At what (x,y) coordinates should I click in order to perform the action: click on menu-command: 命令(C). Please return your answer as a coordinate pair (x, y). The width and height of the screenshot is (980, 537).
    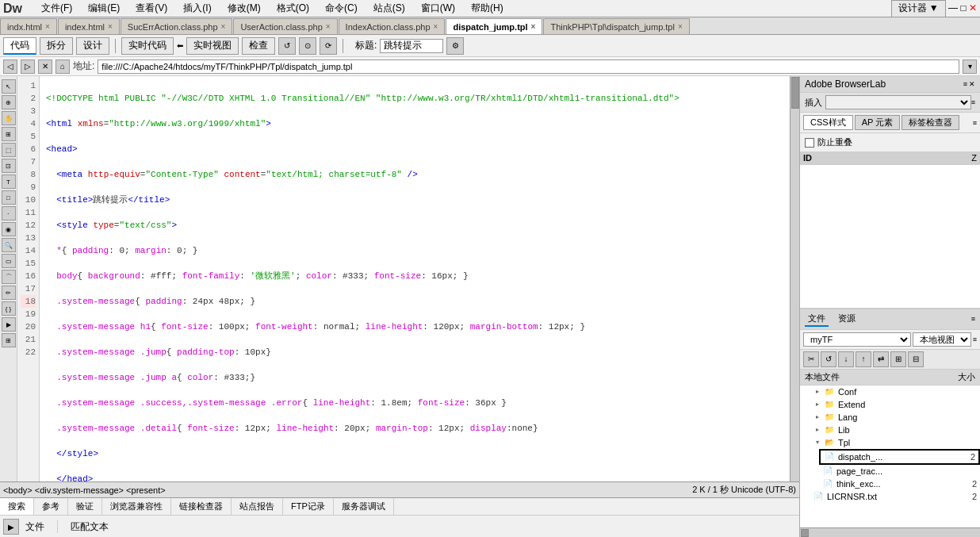
    Looking at the image, I should click on (341, 8).